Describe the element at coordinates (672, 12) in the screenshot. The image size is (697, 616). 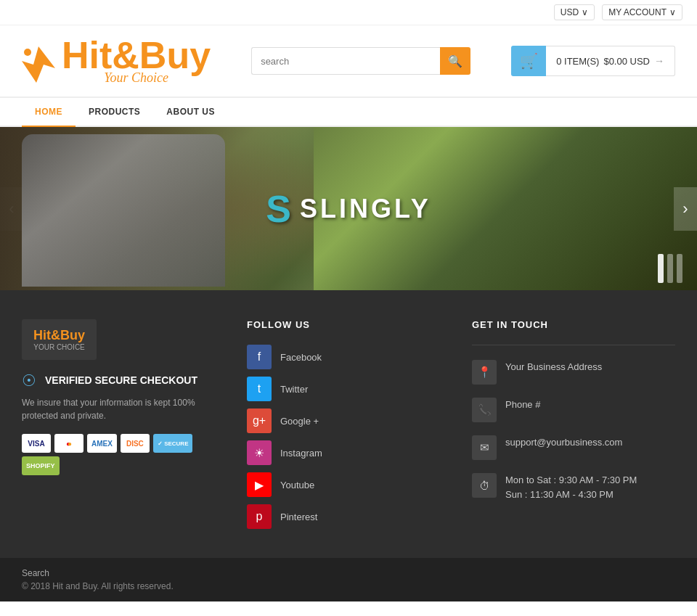
I see `account-arrow: ∨` at that location.